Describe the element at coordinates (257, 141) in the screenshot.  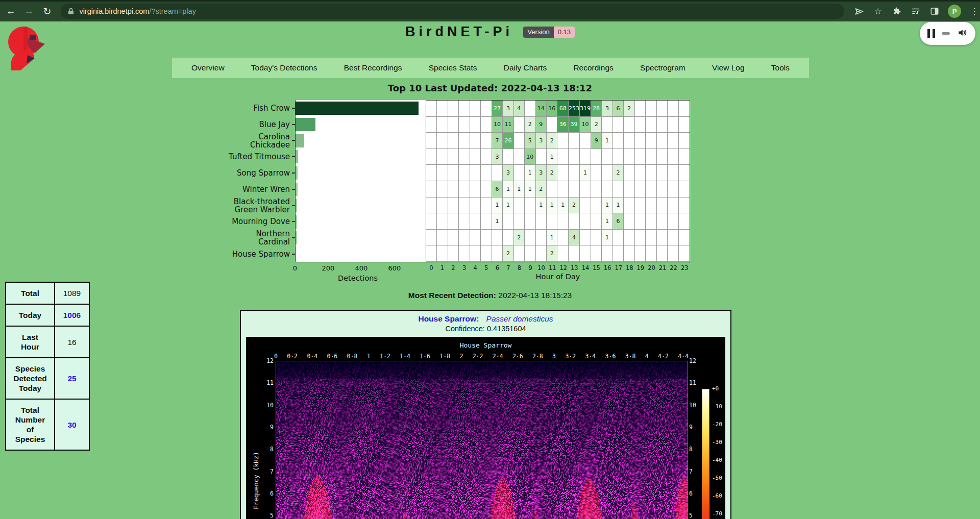
I see `species-label-carolina-chickadee: CarolinaChickadee` at that location.